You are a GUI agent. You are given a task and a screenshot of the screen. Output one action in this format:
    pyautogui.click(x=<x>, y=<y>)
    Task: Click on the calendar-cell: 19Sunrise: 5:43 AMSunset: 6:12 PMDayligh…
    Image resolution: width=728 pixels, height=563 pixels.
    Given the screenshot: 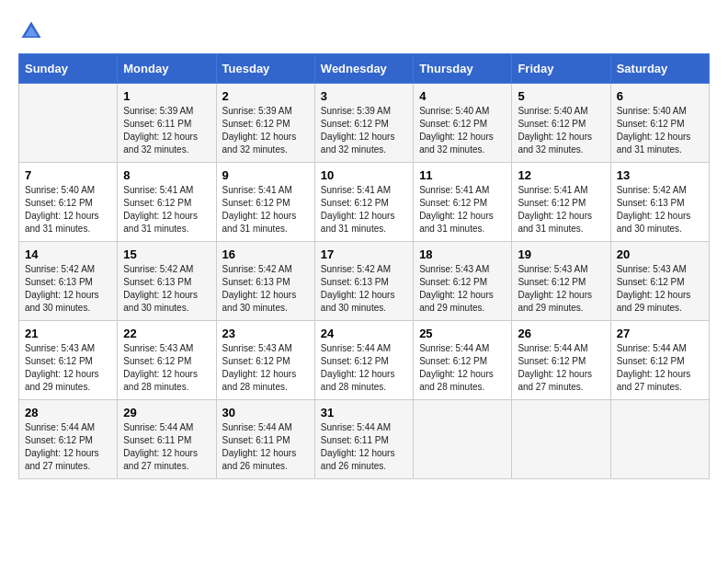 What is the action you would take?
    pyautogui.click(x=561, y=282)
    